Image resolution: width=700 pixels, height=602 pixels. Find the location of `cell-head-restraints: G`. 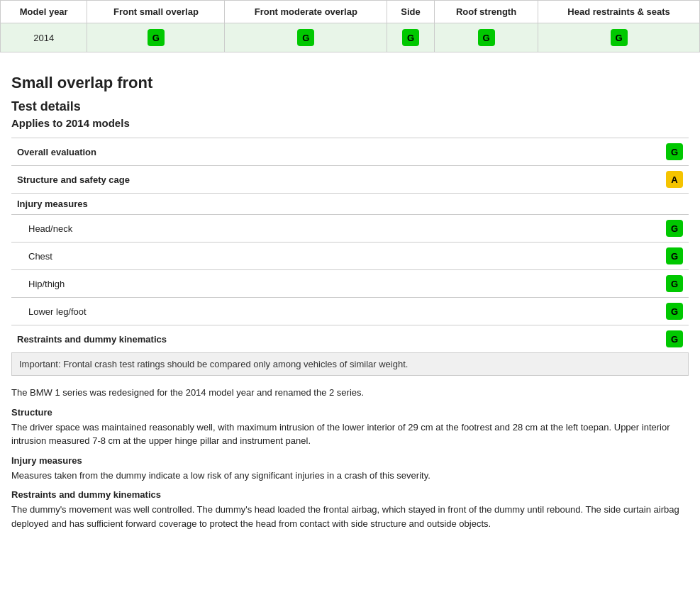

cell-head-restraints: G is located at coordinates (619, 38).